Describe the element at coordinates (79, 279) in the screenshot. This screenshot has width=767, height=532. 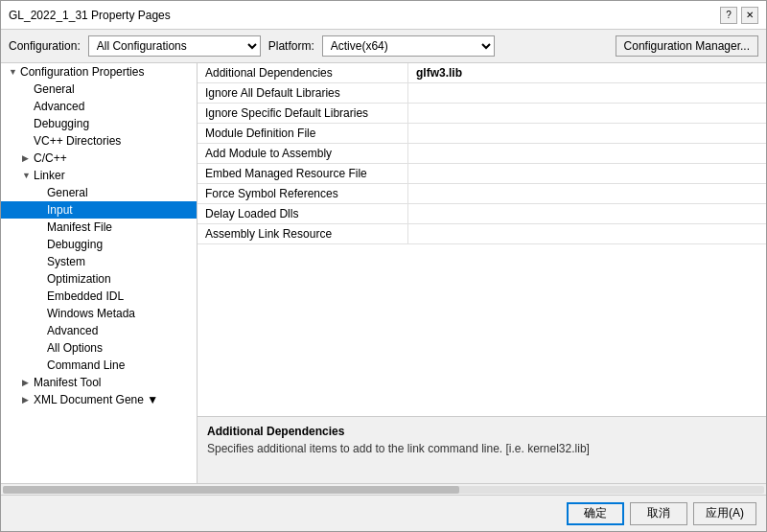
I see `tree-item-label: Optimization` at that location.